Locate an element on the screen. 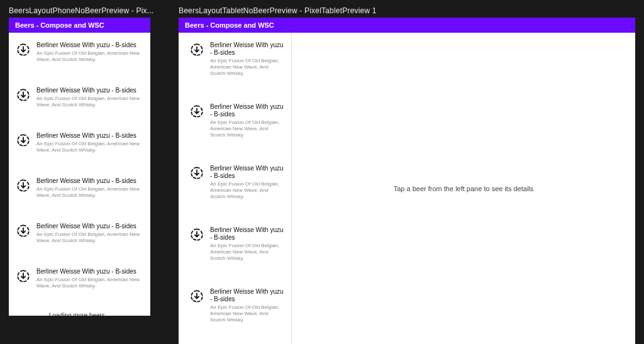 This screenshot has width=644, height=344. preview-tab-phone: BeersLayoutPhoneNoBeerPreview - Pix... is located at coordinates (81, 11).